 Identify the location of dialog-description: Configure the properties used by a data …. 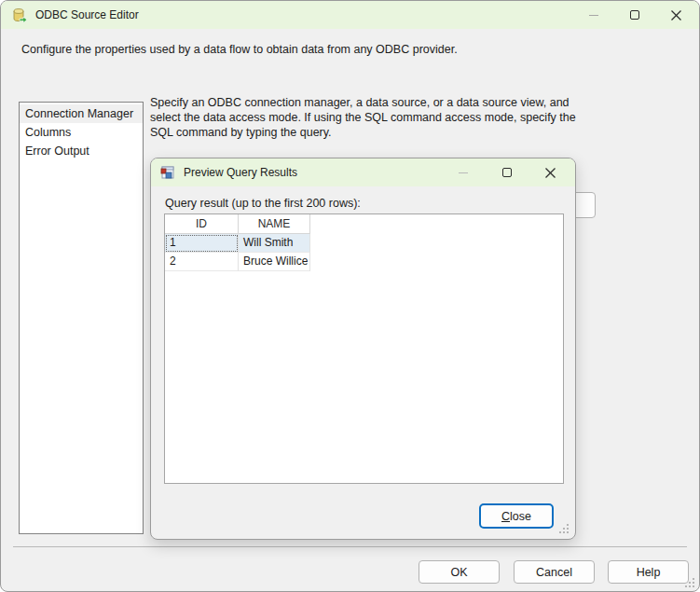
(240, 49).